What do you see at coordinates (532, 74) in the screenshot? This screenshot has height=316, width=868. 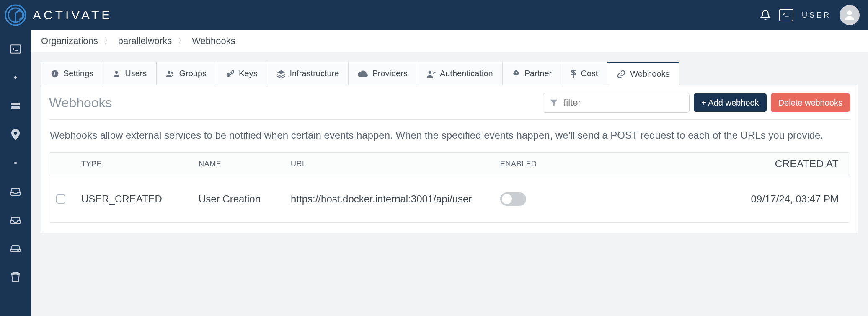 I see `tab-partner: Partner` at bounding box center [532, 74].